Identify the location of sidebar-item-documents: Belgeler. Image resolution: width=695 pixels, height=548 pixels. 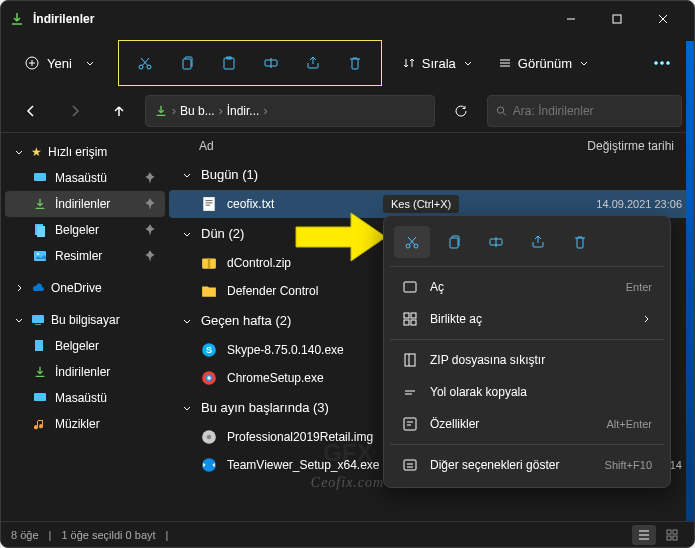
(85, 230).